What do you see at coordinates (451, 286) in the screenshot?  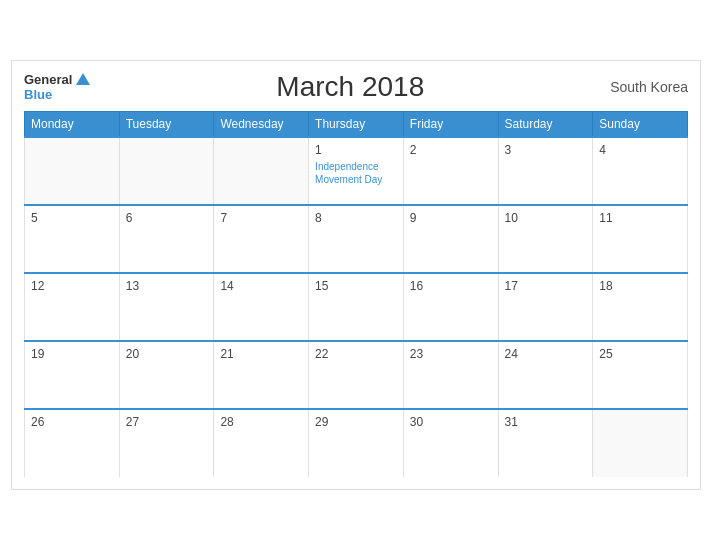 I see `day-number: 16` at bounding box center [451, 286].